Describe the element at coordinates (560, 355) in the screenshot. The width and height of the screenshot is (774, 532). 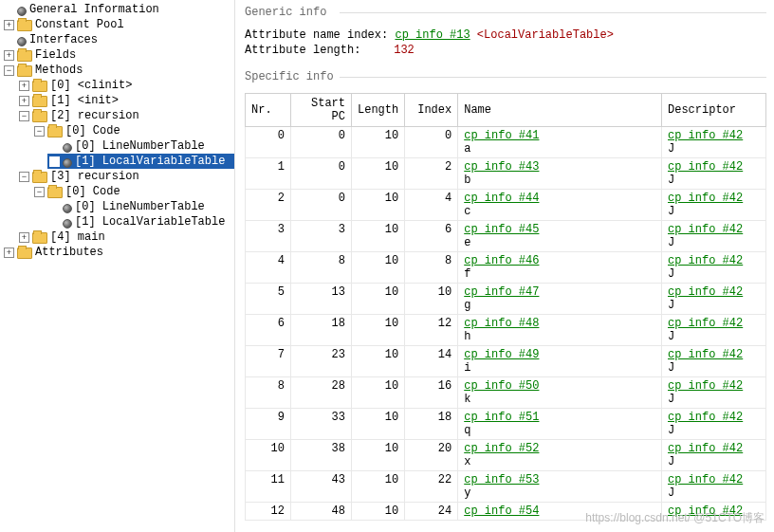
I see `name-link: cp_info #49` at that location.